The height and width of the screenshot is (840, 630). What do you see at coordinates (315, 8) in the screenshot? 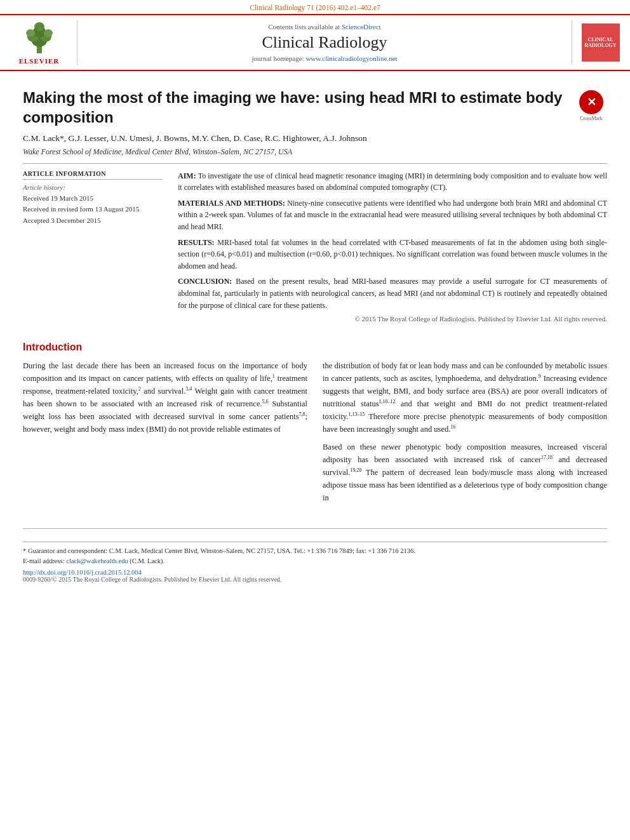
I see `citation-text: Clinical Radiology 71 (2016) 402.e1–402.…` at bounding box center [315, 8].